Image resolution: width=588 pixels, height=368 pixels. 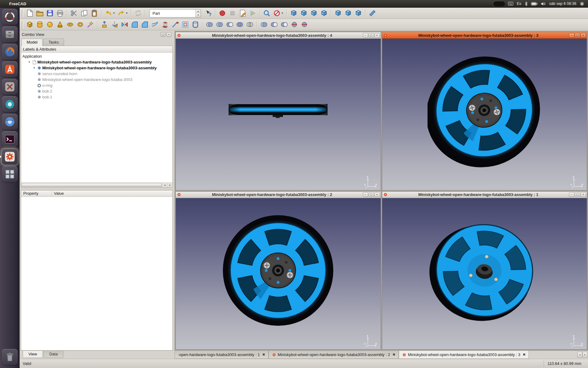 What do you see at coordinates (526, 4) in the screenshot?
I see `bluetooth-icon` at bounding box center [526, 4].